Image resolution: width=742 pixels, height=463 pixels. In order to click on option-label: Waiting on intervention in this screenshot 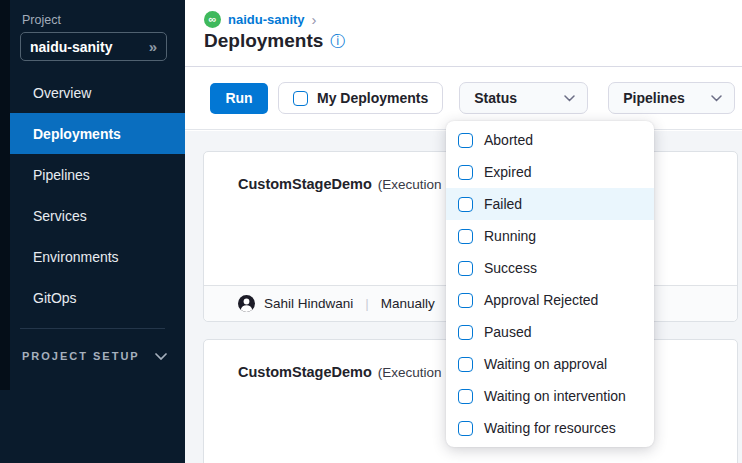, I will do `click(555, 396)`.